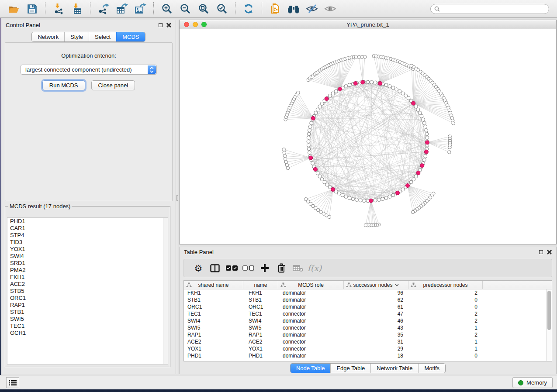  Describe the element at coordinates (130, 37) in the screenshot. I see `tab-mcds: MCDS` at that location.